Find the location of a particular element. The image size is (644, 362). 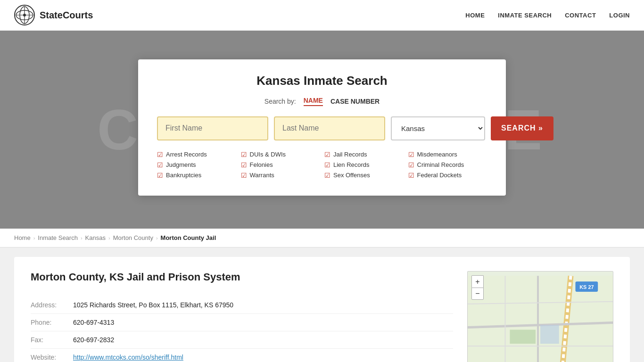

breadcrumb-kansas: Kansas is located at coordinates (95, 238).